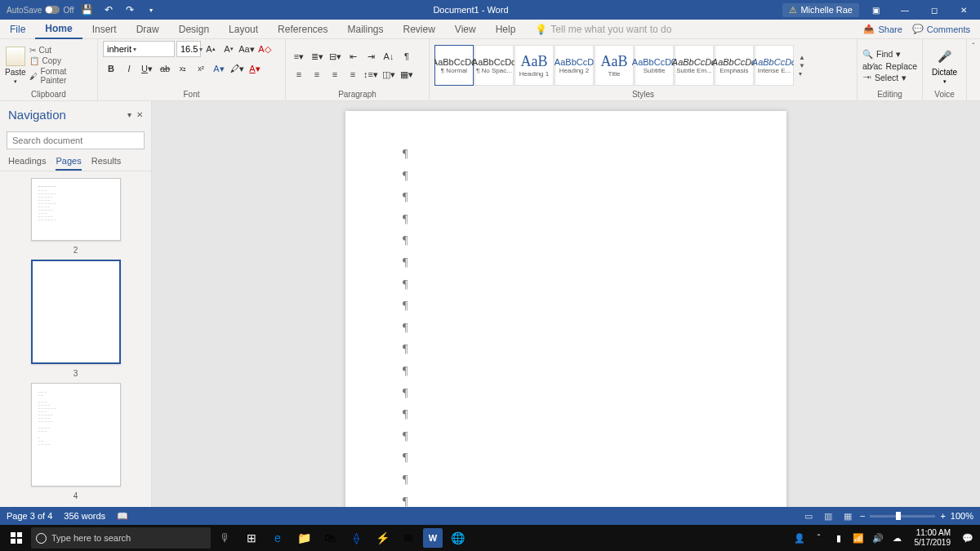  I want to click on tab-help: Help, so click(506, 29).